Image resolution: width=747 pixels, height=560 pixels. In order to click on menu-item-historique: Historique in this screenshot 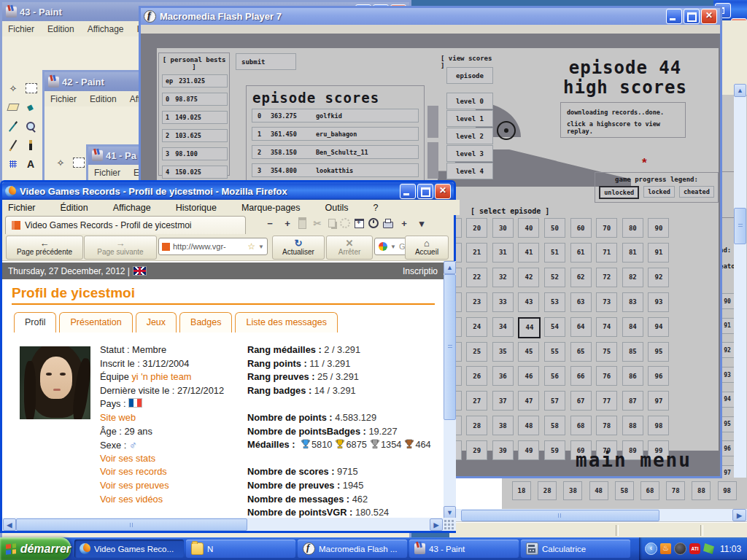, I will do `click(196, 208)`.